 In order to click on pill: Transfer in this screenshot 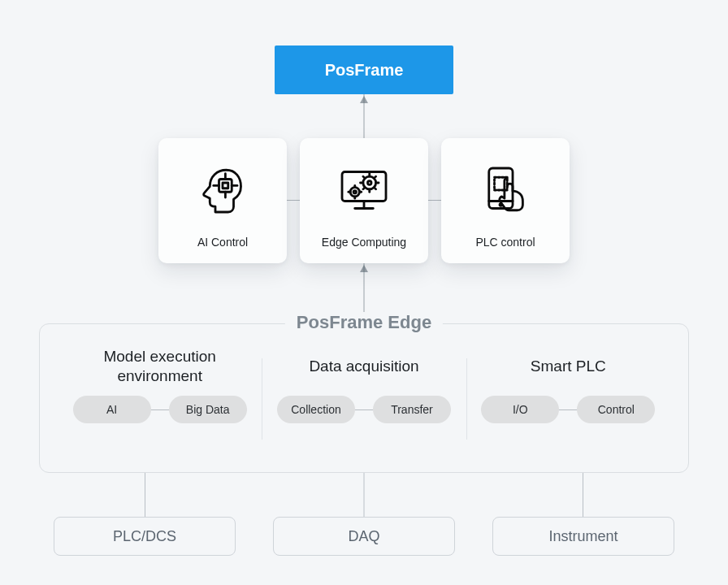, I will do `click(412, 410)`.